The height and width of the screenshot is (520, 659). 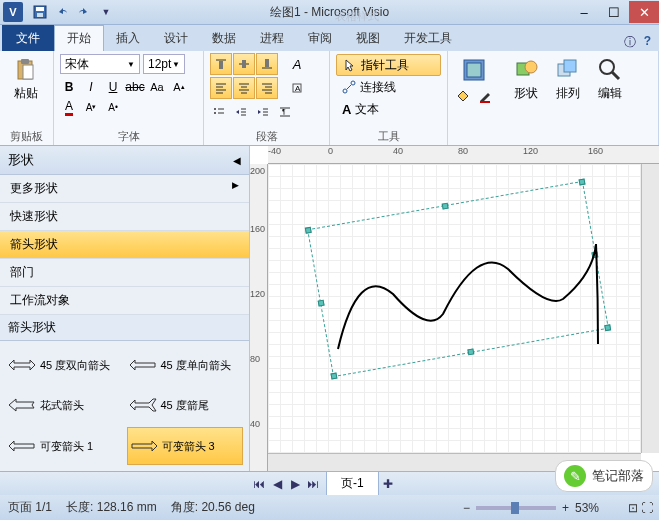 I want to click on case-button: Aa, so click(x=157, y=87).